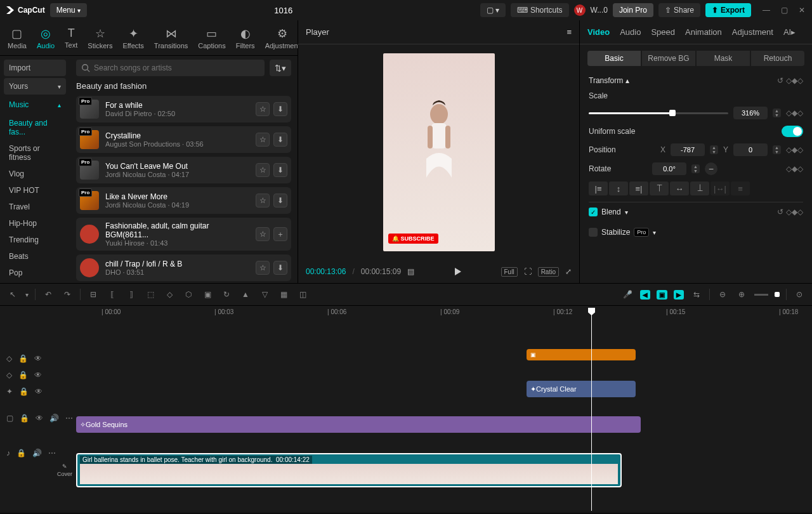  What do you see at coordinates (35, 273) in the screenshot?
I see `category-item: Pop` at bounding box center [35, 273].